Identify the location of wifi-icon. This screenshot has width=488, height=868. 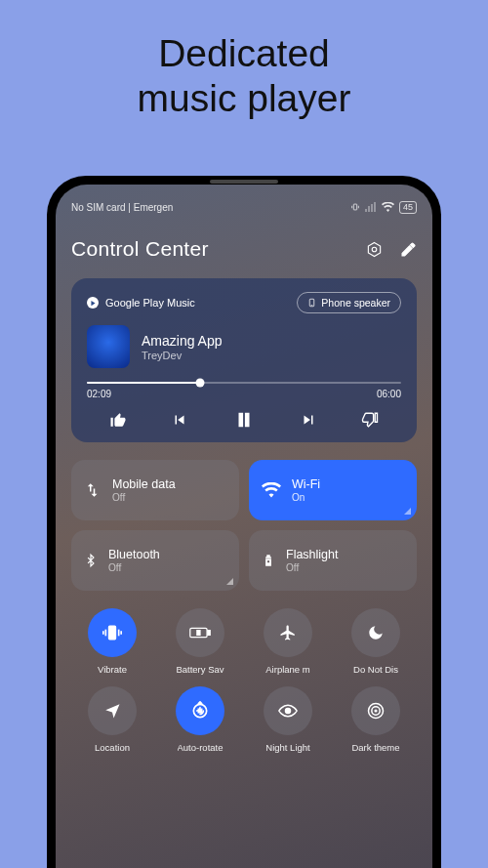
(271, 490).